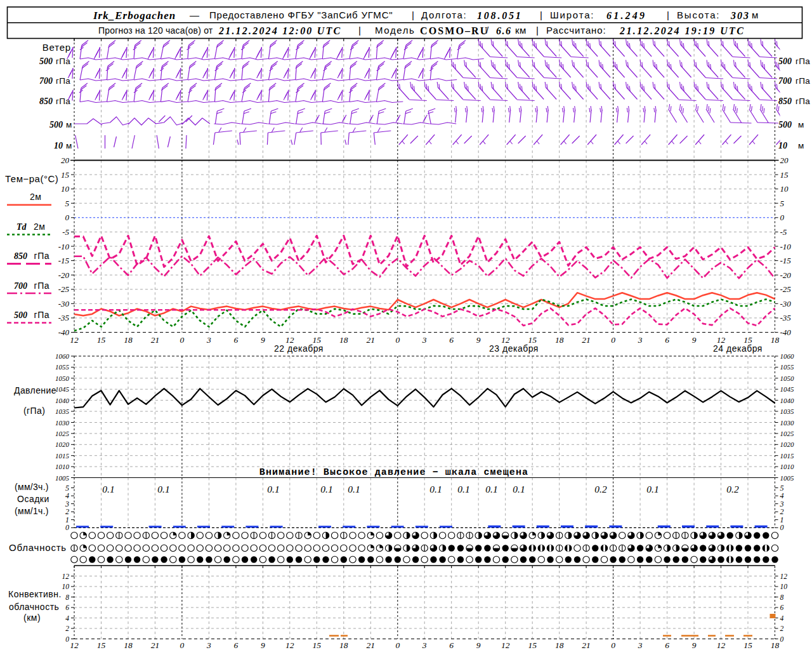  What do you see at coordinates (784, 576) in the screenshot?
I see `svg-text: 12` at bounding box center [784, 576].